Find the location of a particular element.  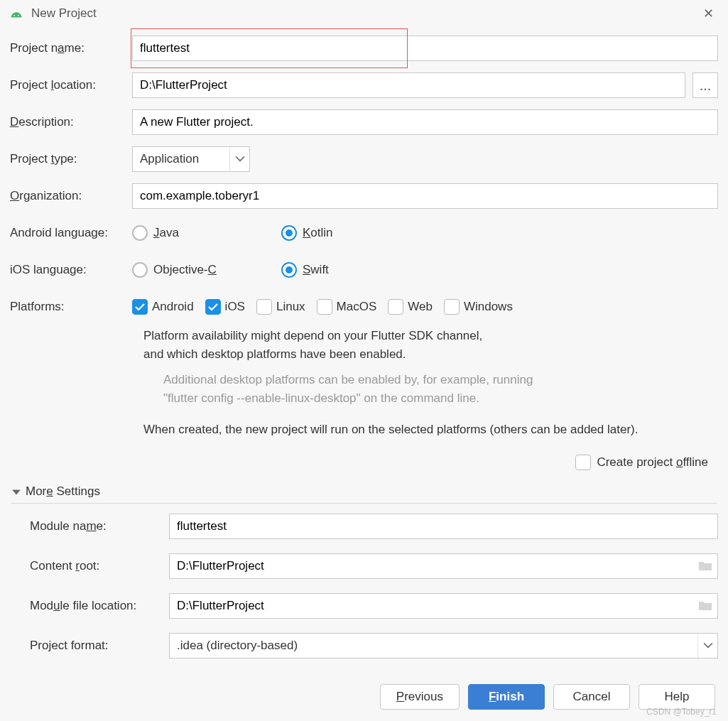

project-name-label: Project name: is located at coordinates (71, 48).